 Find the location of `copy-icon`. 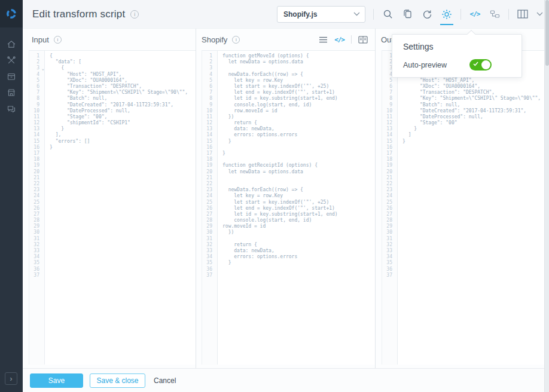

copy-icon is located at coordinates (408, 14).